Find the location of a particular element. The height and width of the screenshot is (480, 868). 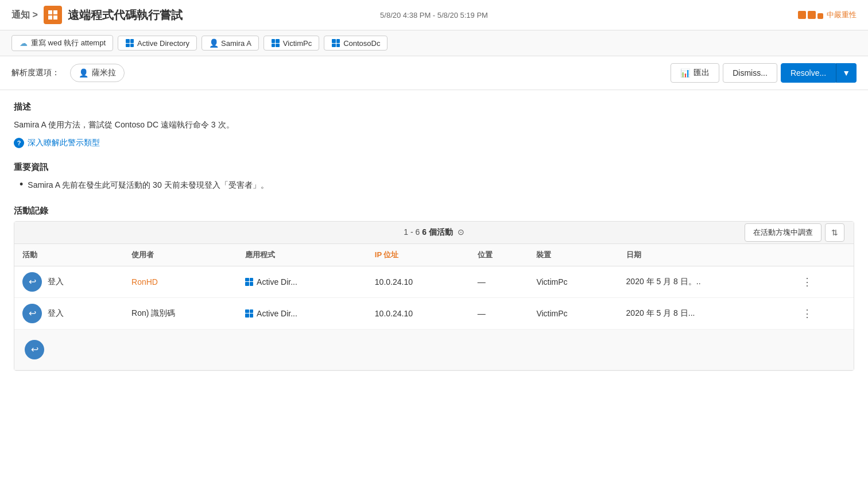

export-button: 📊 匯出 is located at coordinates (695, 73).